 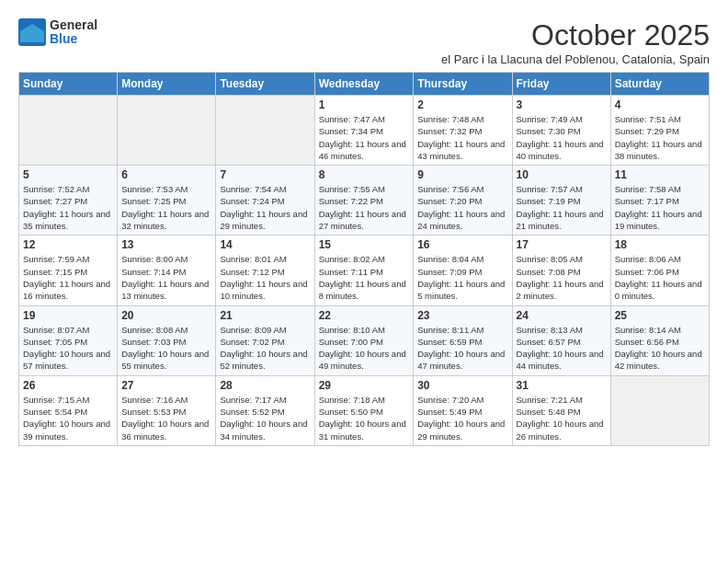 What do you see at coordinates (68, 329) in the screenshot?
I see `day-info-line: Sunrise: 8:07 AM` at bounding box center [68, 329].